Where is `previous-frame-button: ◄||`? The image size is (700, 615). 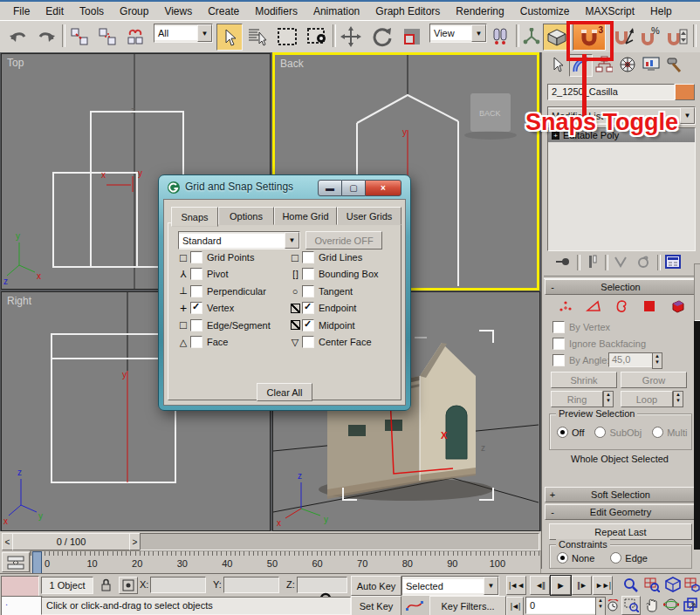 previous-frame-button: ◄|| is located at coordinates (539, 585).